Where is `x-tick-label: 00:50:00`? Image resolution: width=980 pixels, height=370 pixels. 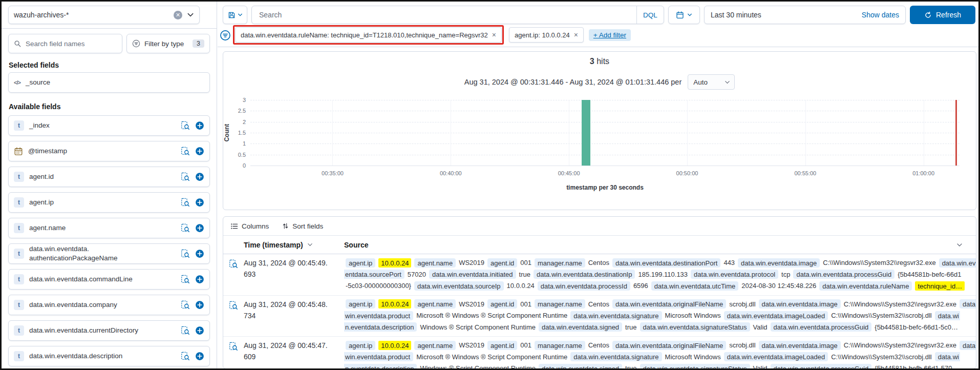 x-tick-label: 00:50:00 is located at coordinates (687, 173).